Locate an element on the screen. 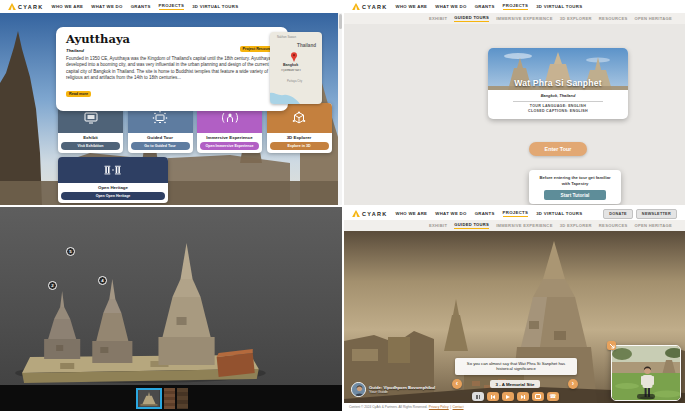 The height and width of the screenshot is (411, 685). video-status-pill is located at coordinates (646, 396).